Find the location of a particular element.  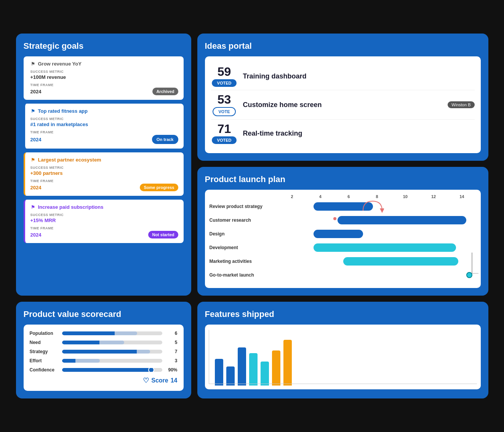

gantt-row-marketing: Marketing activities is located at coordinates (343, 261).